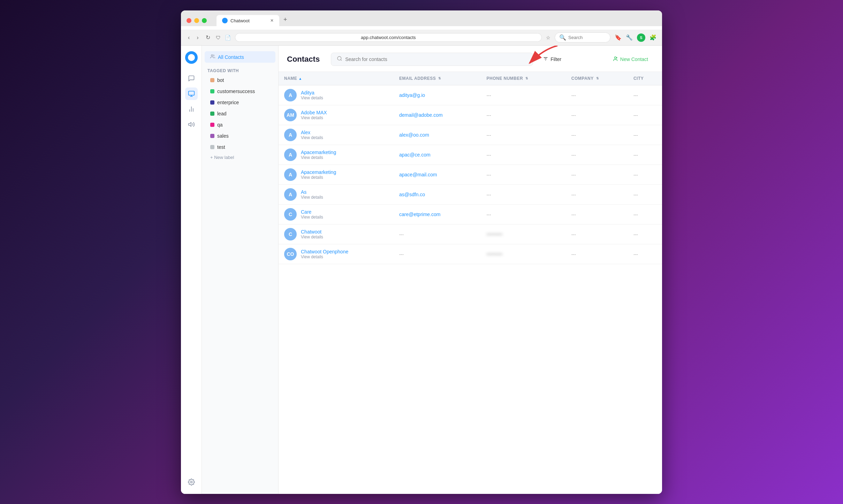  What do you see at coordinates (191, 109) in the screenshot?
I see `sidebar-item-reports` at bounding box center [191, 109].